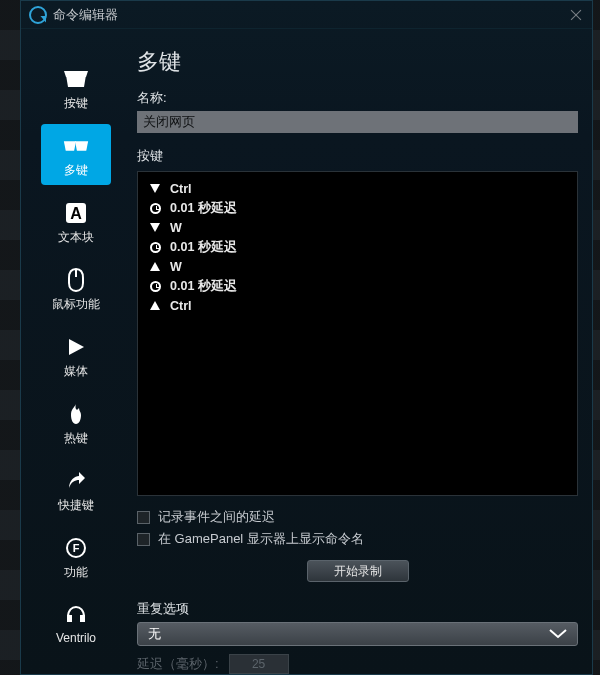  Describe the element at coordinates (76, 548) in the screenshot. I see `svg-text: F` at that location.